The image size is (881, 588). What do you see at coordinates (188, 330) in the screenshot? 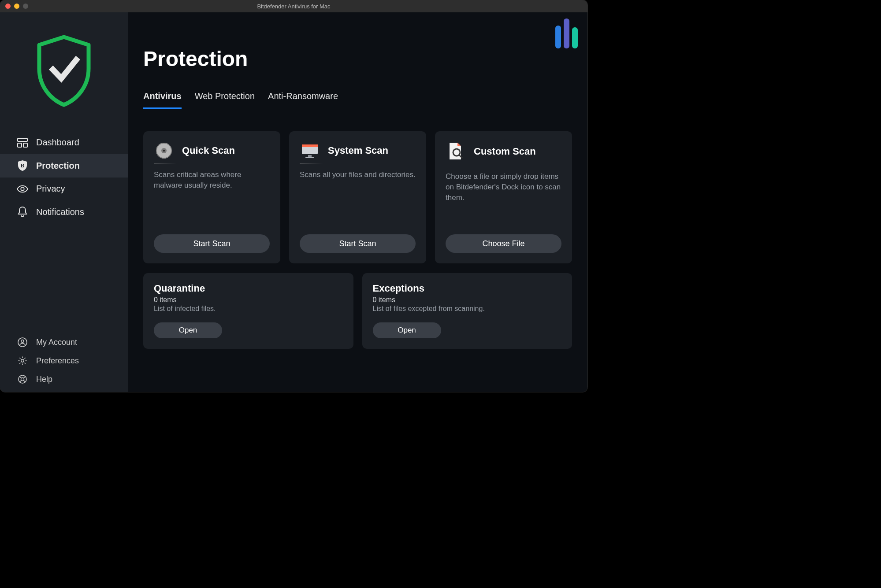
I see `open-quarantine-button: Open` at bounding box center [188, 330].